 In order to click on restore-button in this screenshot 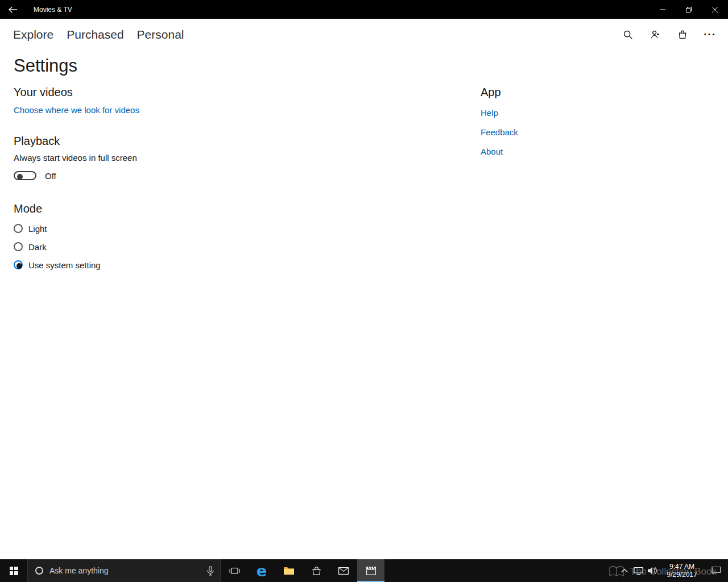, I will do `click(689, 9)`.